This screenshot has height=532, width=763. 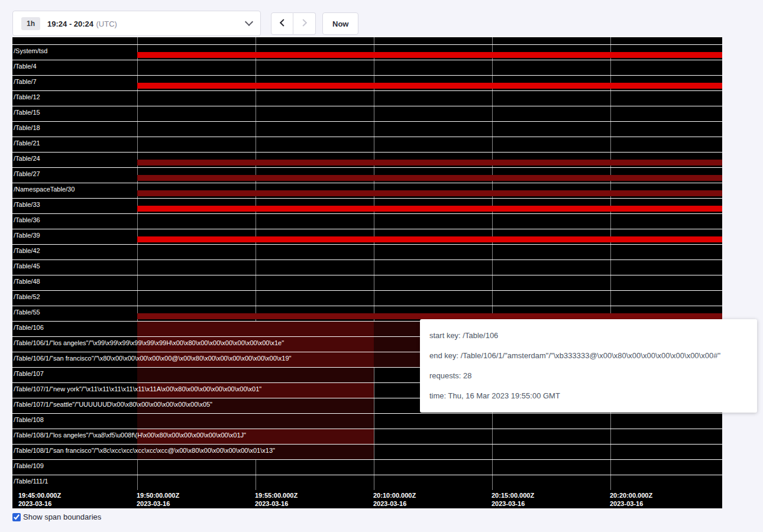 I want to click on tooltip-end-key: end key: /Table/106/1/"amsterdam"/"\xb33…, so click(x=589, y=356).